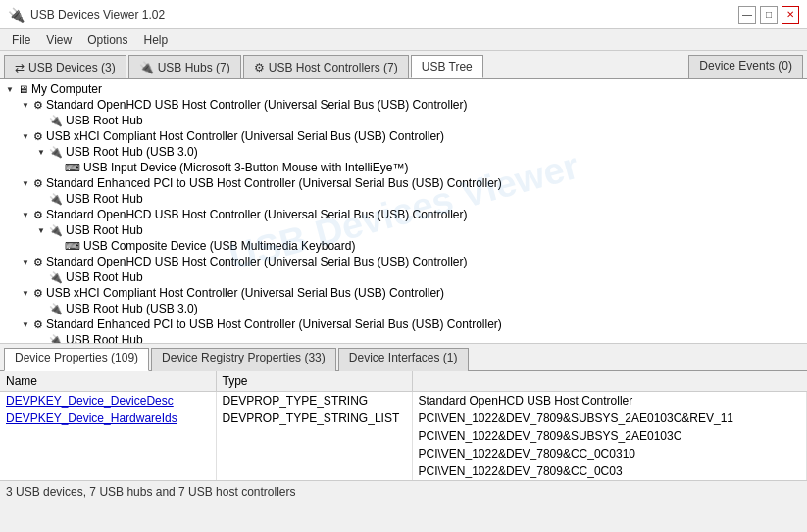 This screenshot has width=807, height=532. What do you see at coordinates (747, 15) in the screenshot?
I see `minimize-button: —` at bounding box center [747, 15].